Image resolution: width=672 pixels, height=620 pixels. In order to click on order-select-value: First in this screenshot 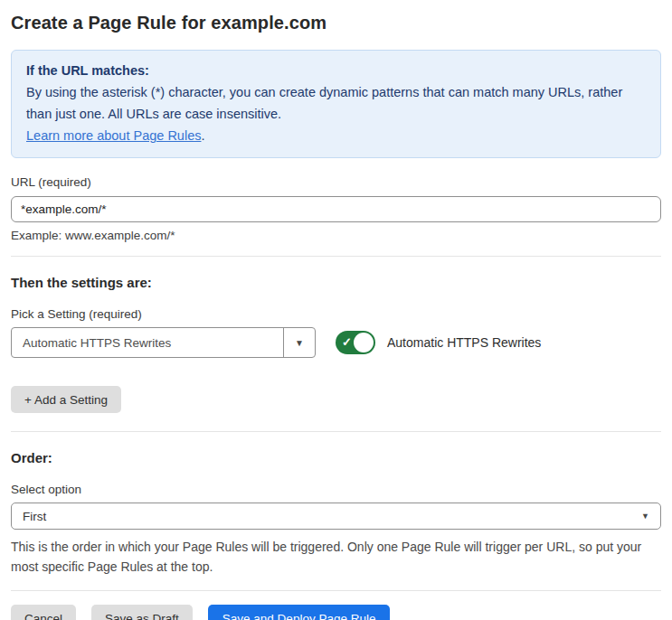, I will do `click(327, 517)`.